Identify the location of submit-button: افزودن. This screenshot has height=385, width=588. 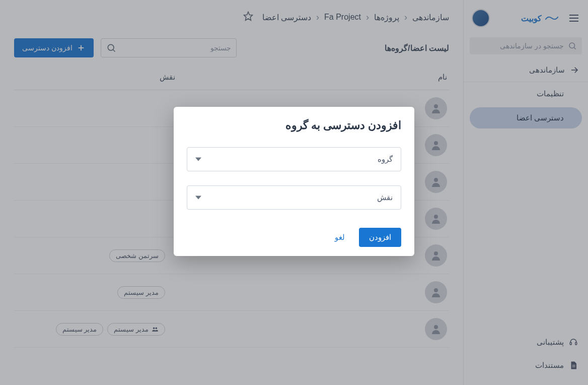
(380, 237).